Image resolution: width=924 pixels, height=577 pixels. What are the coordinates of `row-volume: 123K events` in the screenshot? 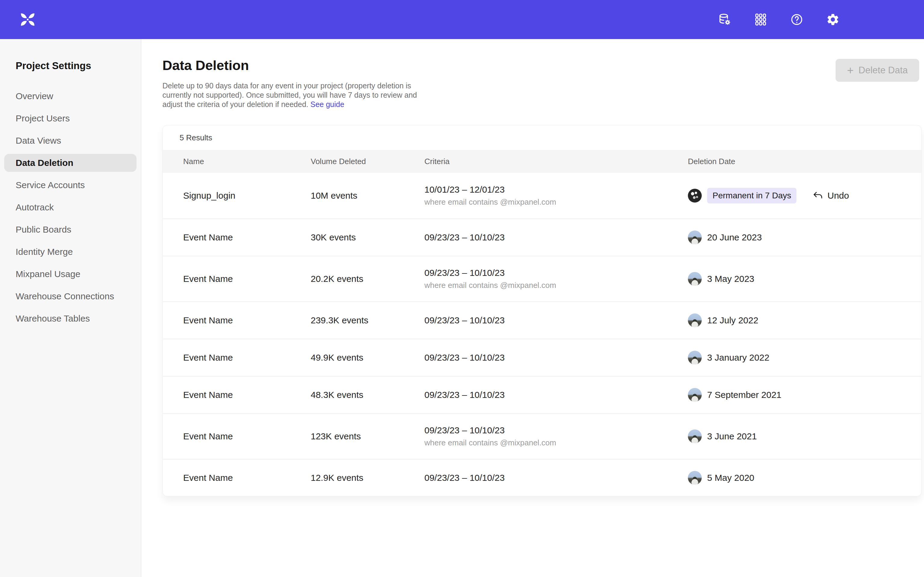 It's located at (336, 436).